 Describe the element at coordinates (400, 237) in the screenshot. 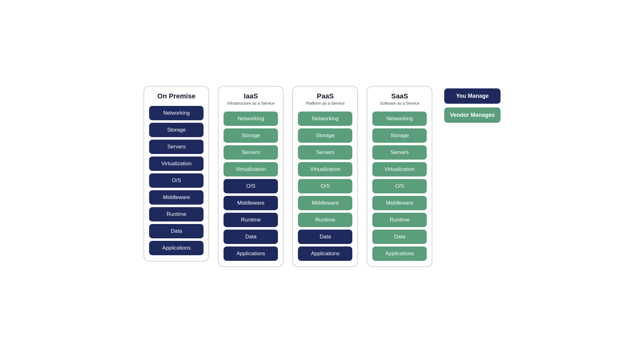

I see `saas-item-7: Data` at that location.